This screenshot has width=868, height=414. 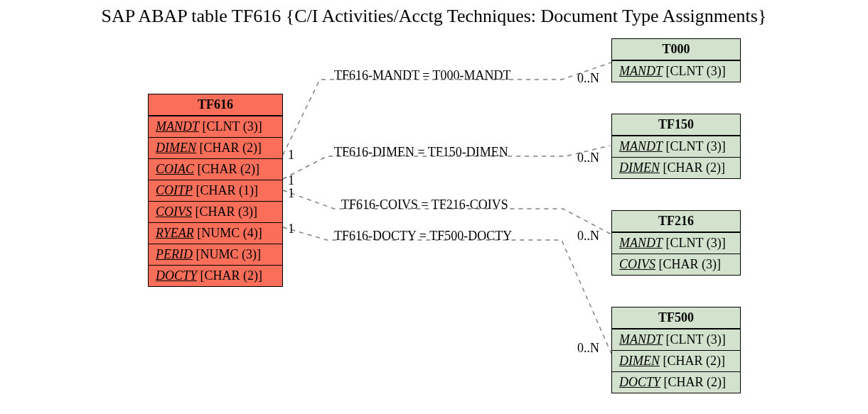 I want to click on table-row: RYEAR [NUMC (4)], so click(x=215, y=233).